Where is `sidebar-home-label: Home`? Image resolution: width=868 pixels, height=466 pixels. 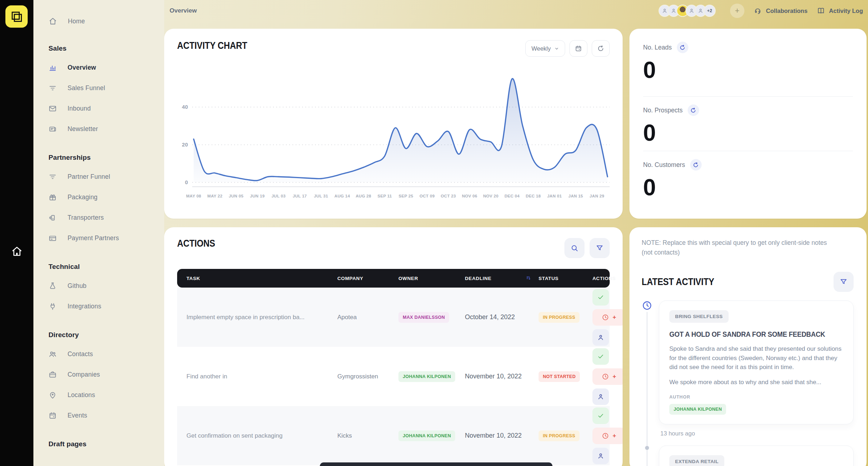
sidebar-home-label: Home is located at coordinates (76, 22).